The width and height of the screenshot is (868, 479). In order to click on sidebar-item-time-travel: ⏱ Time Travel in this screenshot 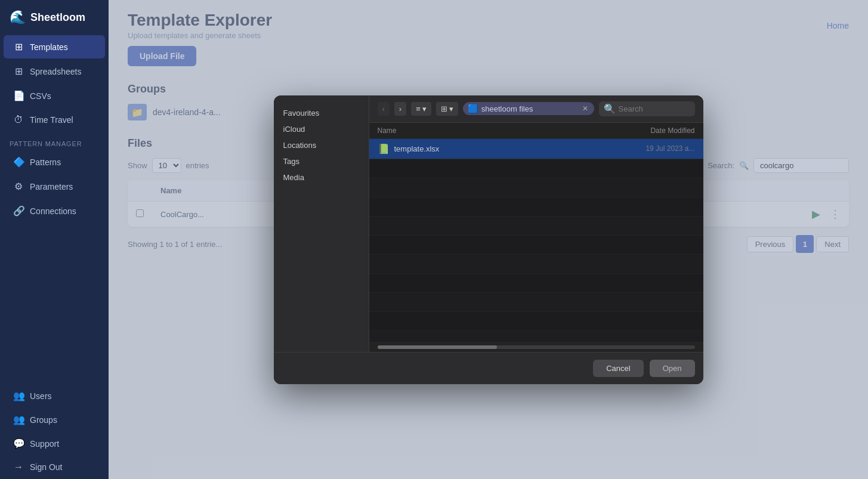, I will do `click(54, 120)`.